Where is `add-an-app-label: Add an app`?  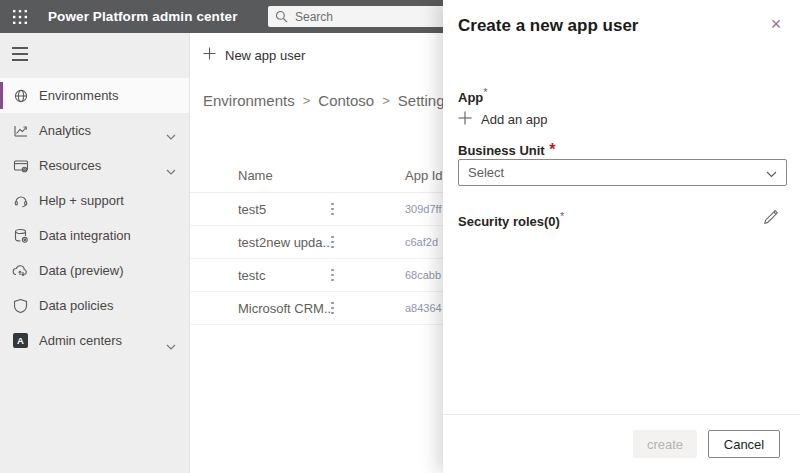
add-an-app-label: Add an app is located at coordinates (514, 120).